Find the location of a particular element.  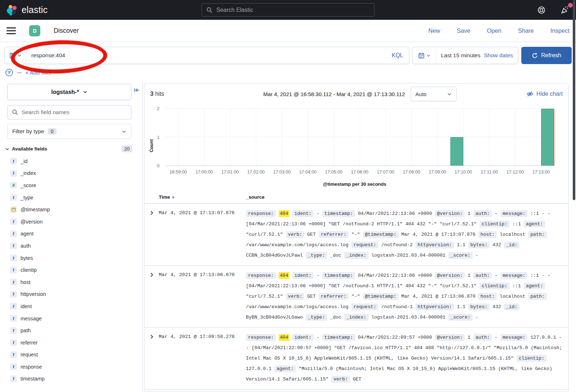

source-field-badge: response: is located at coordinates (261, 214).